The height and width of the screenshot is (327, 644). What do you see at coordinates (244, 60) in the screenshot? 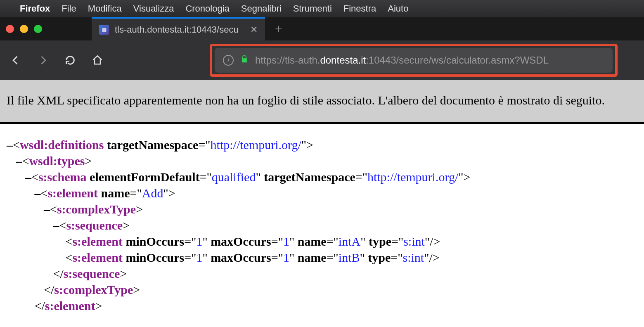
I see `lock-icon` at bounding box center [244, 60].